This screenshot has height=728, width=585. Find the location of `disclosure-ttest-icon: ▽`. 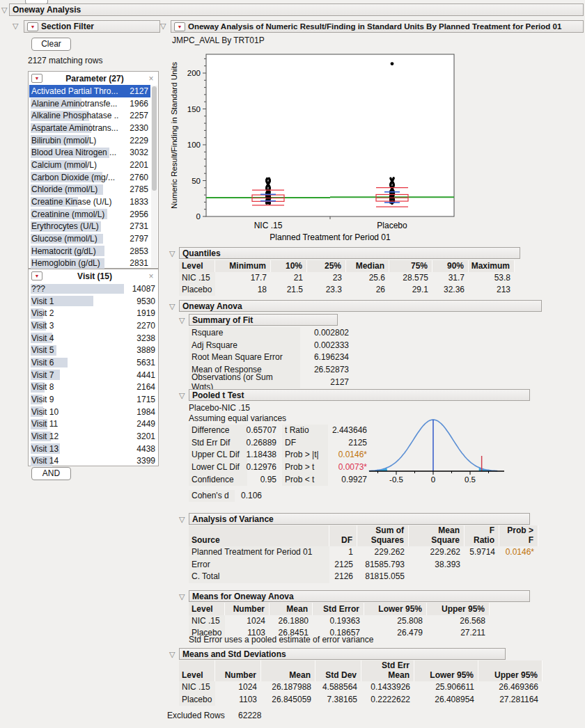

disclosure-ttest-icon: ▽ is located at coordinates (182, 395).